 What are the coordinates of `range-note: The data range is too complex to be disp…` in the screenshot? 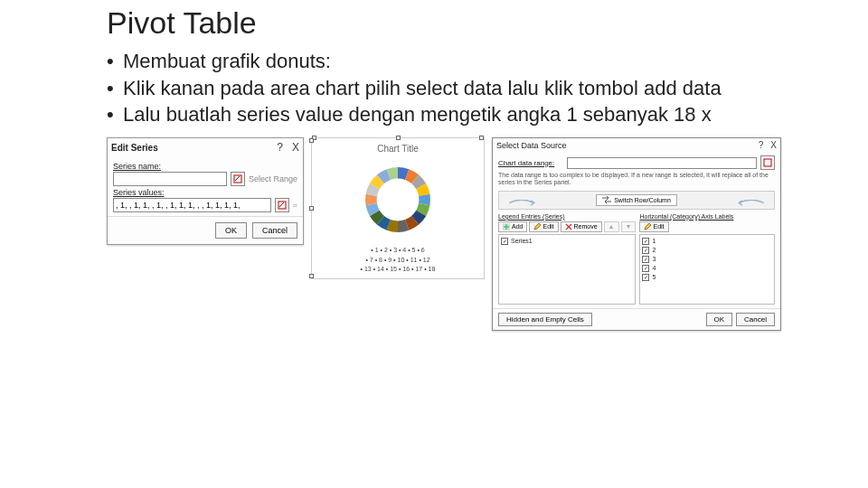 It's located at (637, 179).